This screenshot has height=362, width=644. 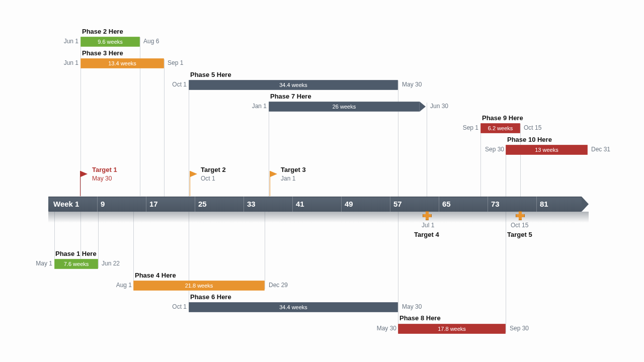 I want to click on axis-tick: Week 1, so click(x=66, y=204).